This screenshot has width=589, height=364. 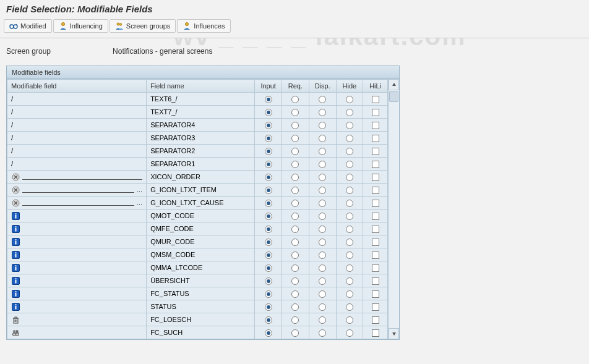 What do you see at coordinates (200, 332) in the screenshot?
I see `field-name-cell: FC_SUCH` at bounding box center [200, 332].